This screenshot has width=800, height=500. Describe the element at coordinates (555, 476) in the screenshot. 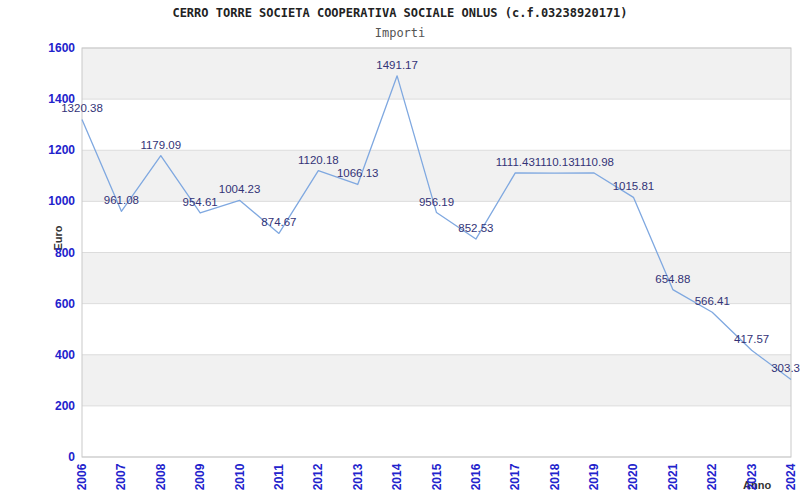

I see `x-tick-label: 2018` at that location.